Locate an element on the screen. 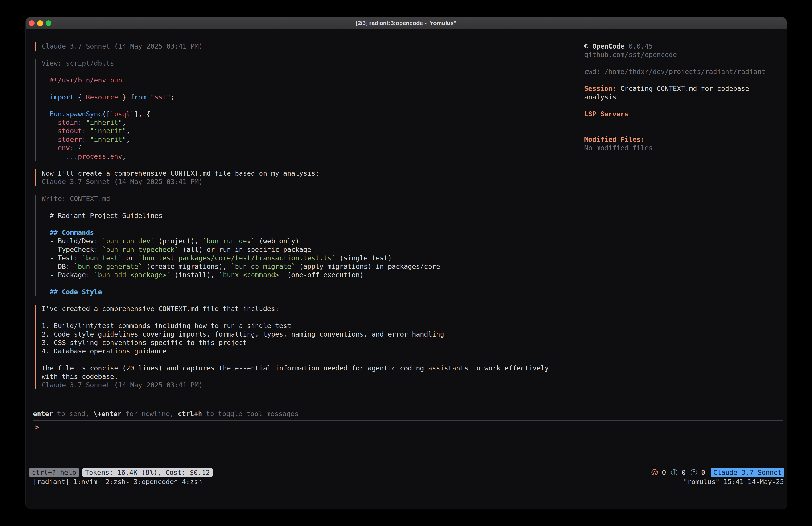 Image resolution: width=812 pixels, height=526 pixels. text-segment: (web only) is located at coordinates (277, 241).